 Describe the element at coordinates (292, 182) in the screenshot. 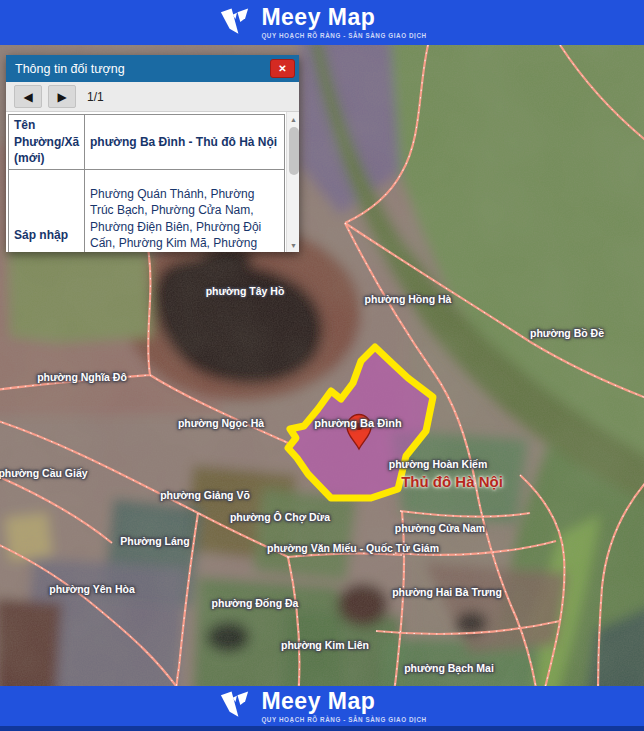

I see `popup-scrollbar: ▲ ▼` at that location.